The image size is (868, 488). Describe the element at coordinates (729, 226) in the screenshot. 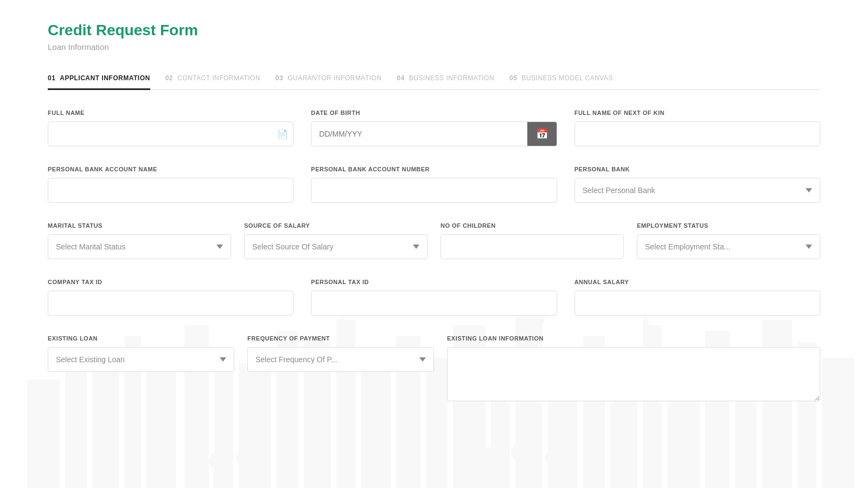

I see `employment-status-label: EMPLOYMENT STATUS` at that location.